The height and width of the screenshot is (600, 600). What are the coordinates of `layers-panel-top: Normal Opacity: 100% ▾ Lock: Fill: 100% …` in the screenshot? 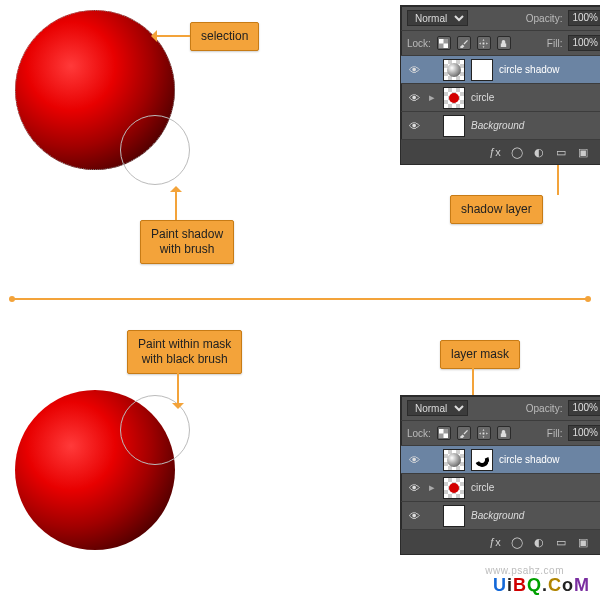 It's located at (500, 85).